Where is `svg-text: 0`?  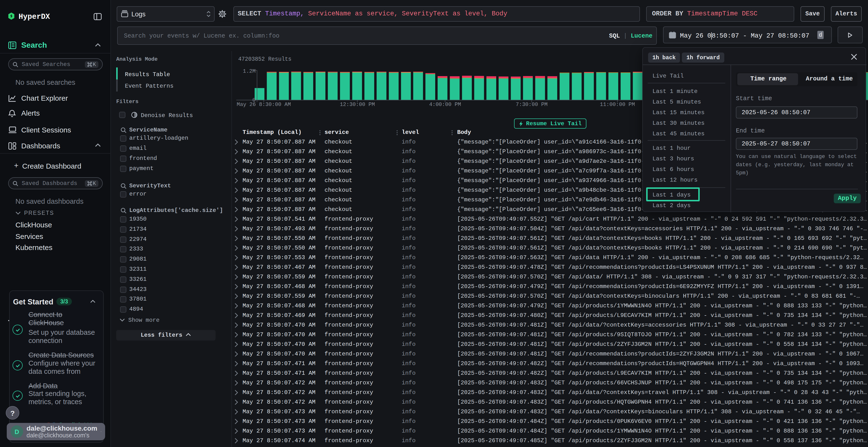 svg-text: 0 is located at coordinates (254, 100).